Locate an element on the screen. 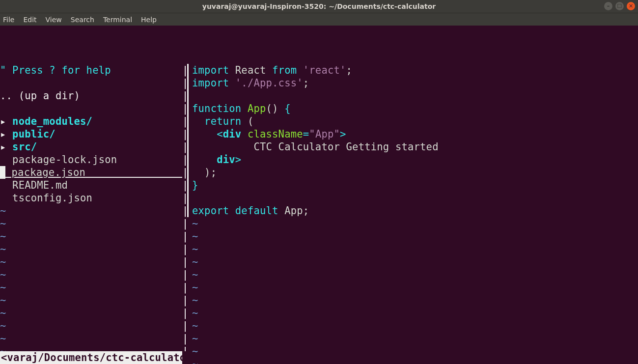 The width and height of the screenshot is (638, 364). editor-line: div> is located at coordinates (415, 160).